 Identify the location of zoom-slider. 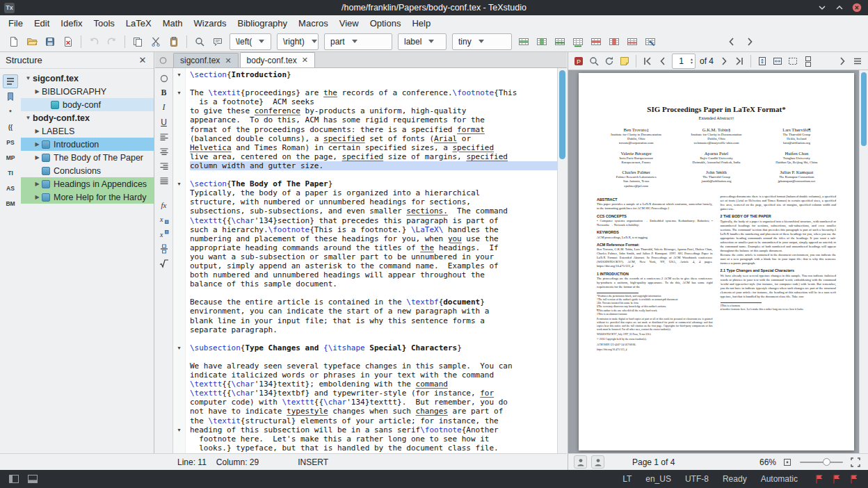
(821, 462).